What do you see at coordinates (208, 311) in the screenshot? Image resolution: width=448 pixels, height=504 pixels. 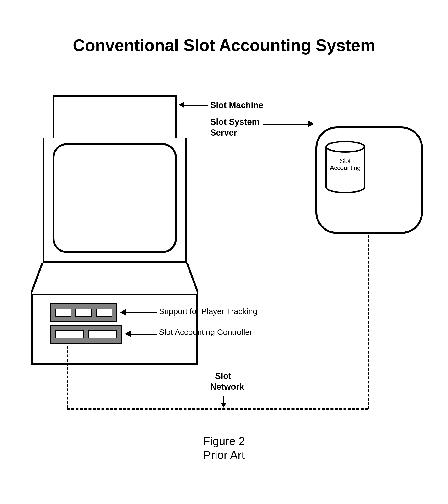 I see `label-player-tracking: Support for Player Tracking` at bounding box center [208, 311].